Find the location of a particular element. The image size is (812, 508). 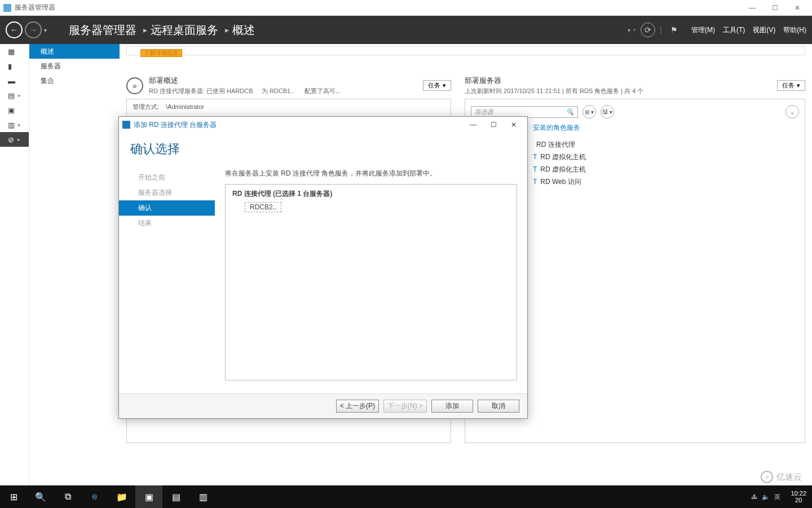

nav-history-dropdown: ▾ is located at coordinates (48, 30).